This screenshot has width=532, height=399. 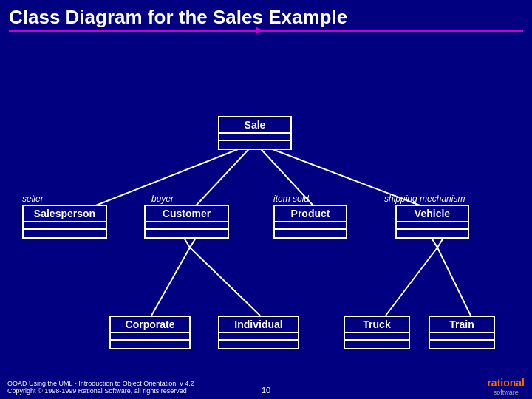 What do you see at coordinates (462, 332) in the screenshot?
I see `train-class: Train` at bounding box center [462, 332].